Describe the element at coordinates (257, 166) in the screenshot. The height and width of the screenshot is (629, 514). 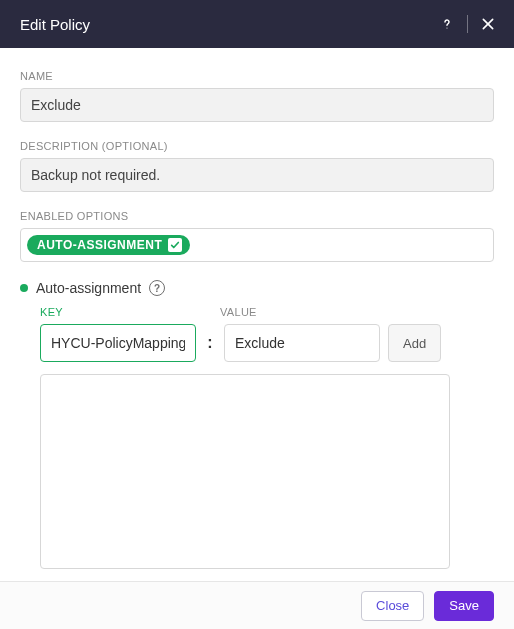
I see `description-group: DESCRIPTION (OPTIONAL)` at that location.